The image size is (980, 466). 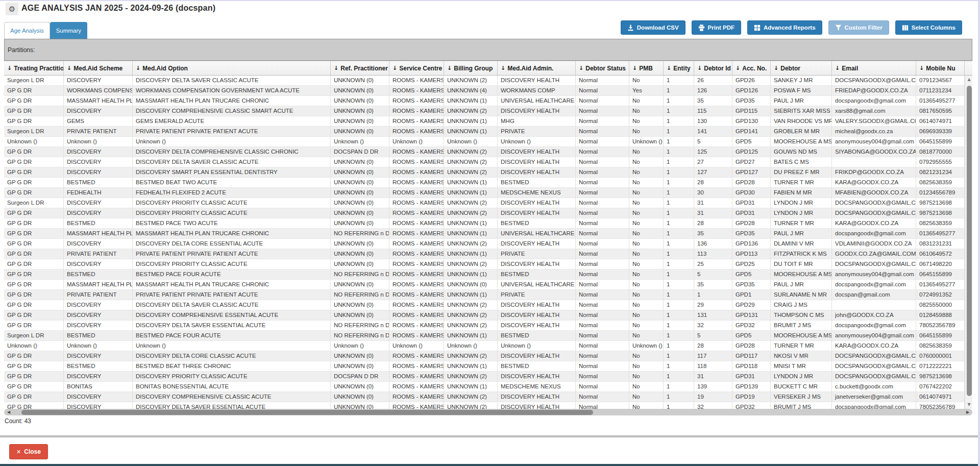 I want to click on cell: DU PREEZ F MR, so click(x=801, y=173).